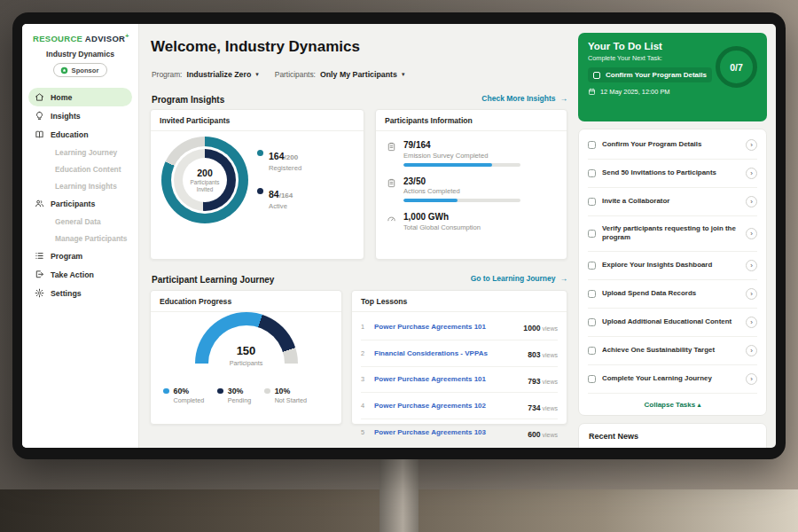  What do you see at coordinates (80, 98) in the screenshot?
I see `sidebar-item-home: Home` at bounding box center [80, 98].